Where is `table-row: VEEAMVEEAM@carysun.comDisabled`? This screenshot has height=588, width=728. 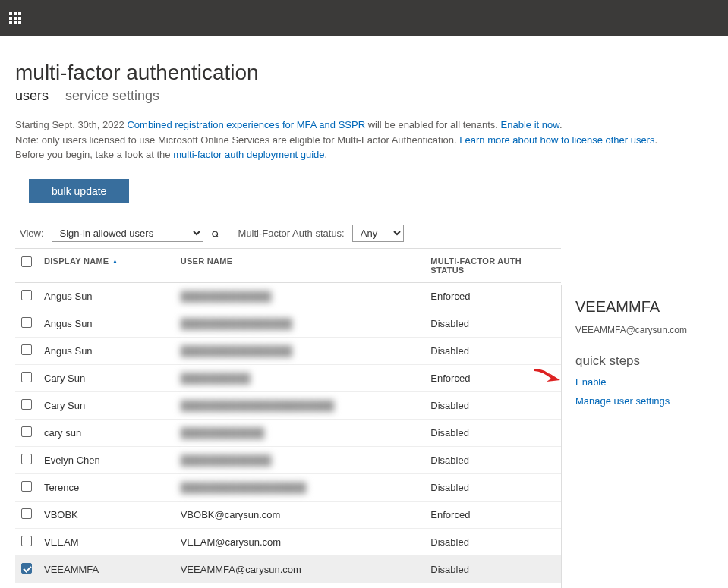 table-row: VEEAMVEEAM@carysun.comDisabled is located at coordinates (288, 542).